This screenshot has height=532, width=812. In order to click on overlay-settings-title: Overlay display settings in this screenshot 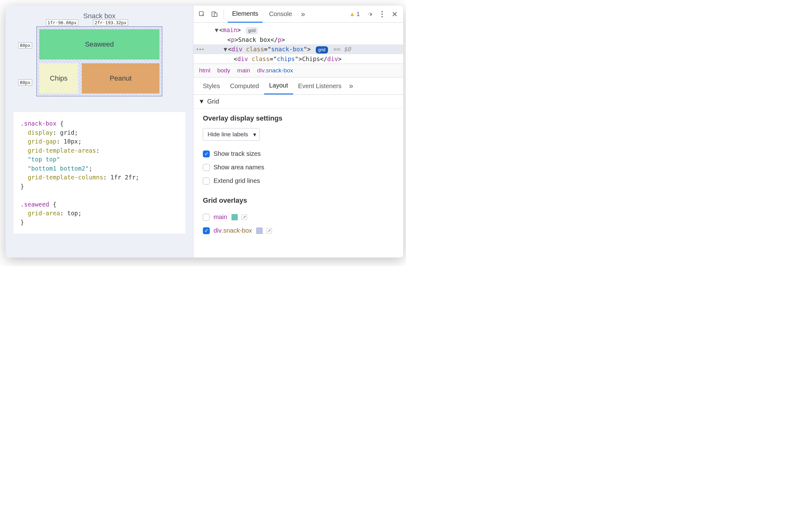, I will do `click(298, 118)`.